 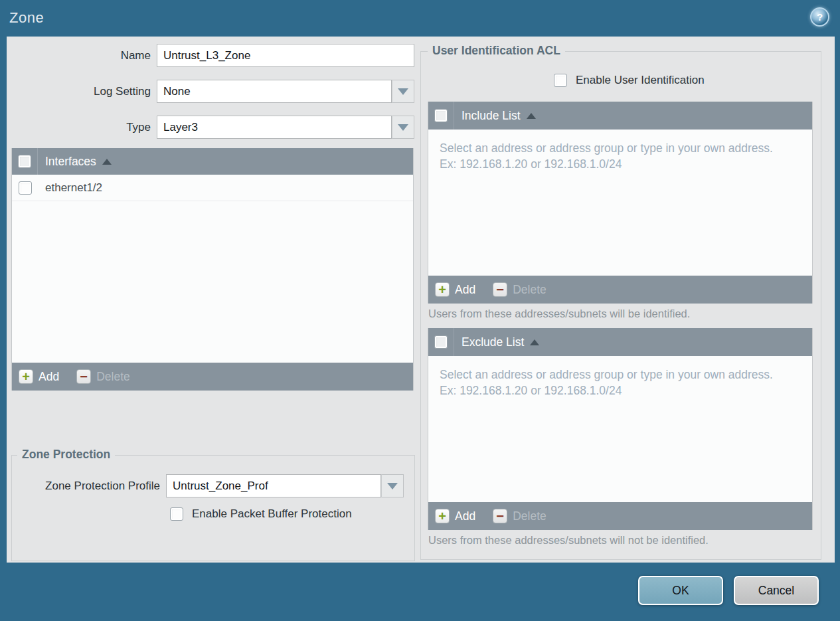 What do you see at coordinates (25, 188) in the screenshot?
I see `interface-row-checkbox` at bounding box center [25, 188].